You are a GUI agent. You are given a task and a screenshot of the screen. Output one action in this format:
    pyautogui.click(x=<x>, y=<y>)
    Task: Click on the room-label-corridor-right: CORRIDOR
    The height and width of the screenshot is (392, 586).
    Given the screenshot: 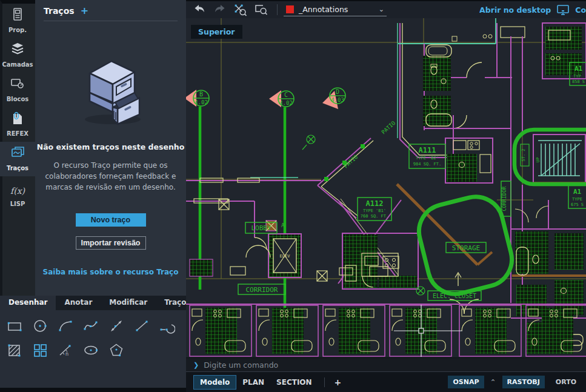 What is the action you would take?
    pyautogui.click(x=506, y=199)
    